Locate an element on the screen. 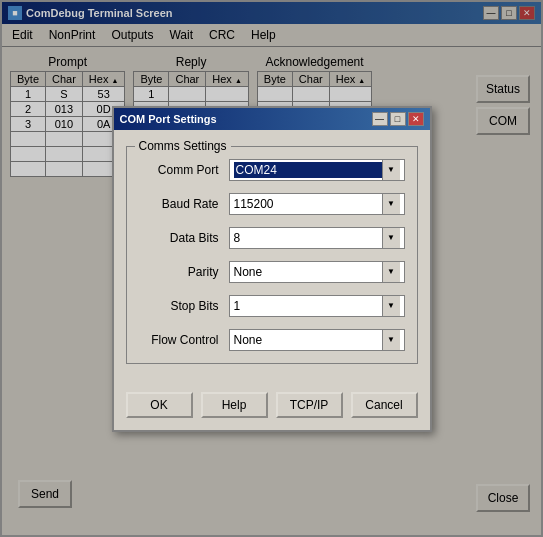  data-bits-control: 8 ▼ is located at coordinates (317, 238).